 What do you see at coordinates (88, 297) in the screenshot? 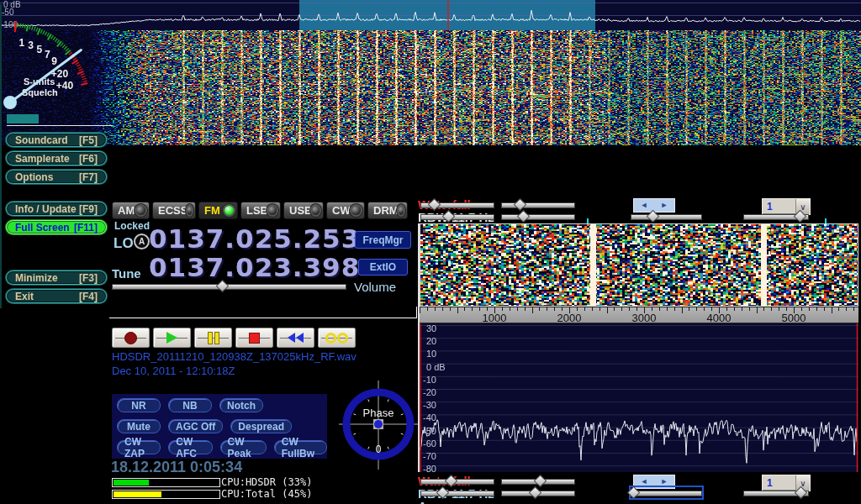
I see `button-label-right: [F4]` at bounding box center [88, 297].